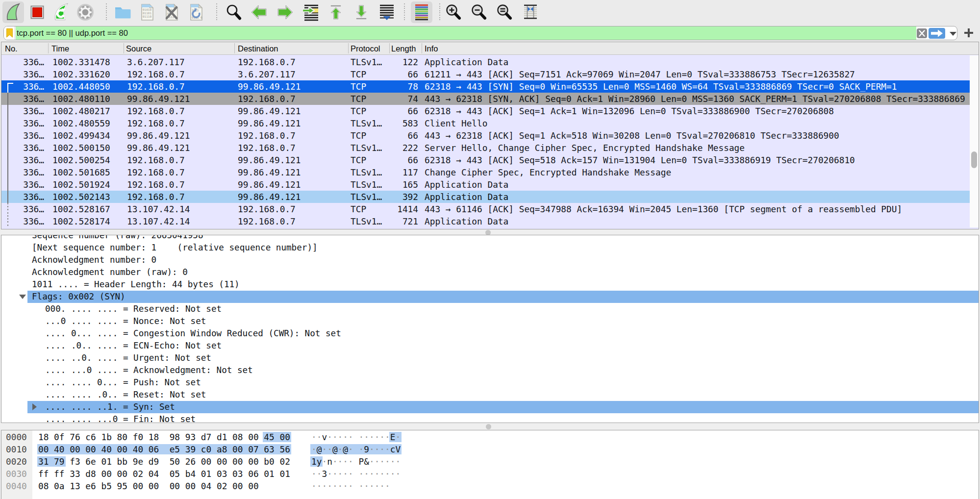 The height and width of the screenshot is (499, 980). Describe the element at coordinates (490, 248) in the screenshot. I see `detail-row: [Next sequence number: 1 (relative seque…` at that location.